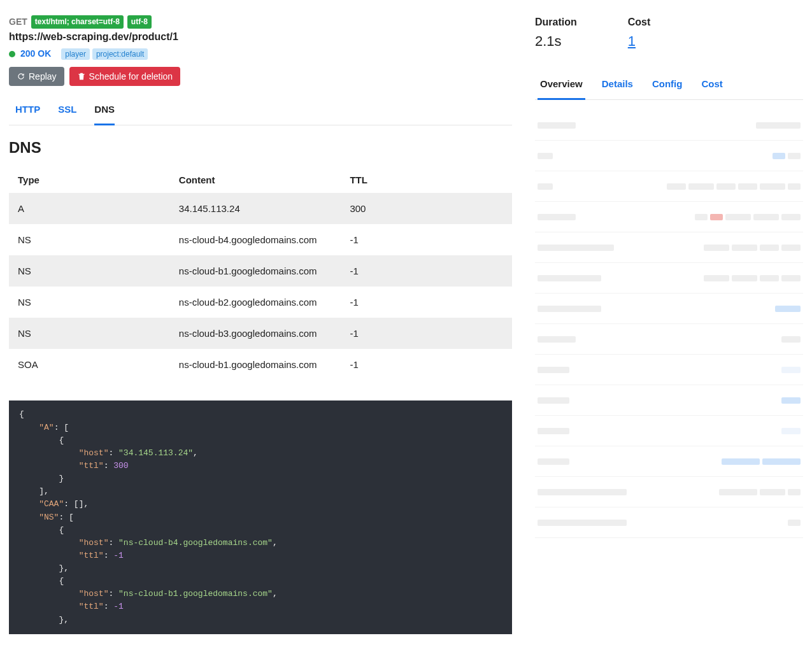 This screenshot has height=645, width=812. Describe the element at coordinates (427, 209) in the screenshot. I see `dns-cell-ttl: 300` at that location.